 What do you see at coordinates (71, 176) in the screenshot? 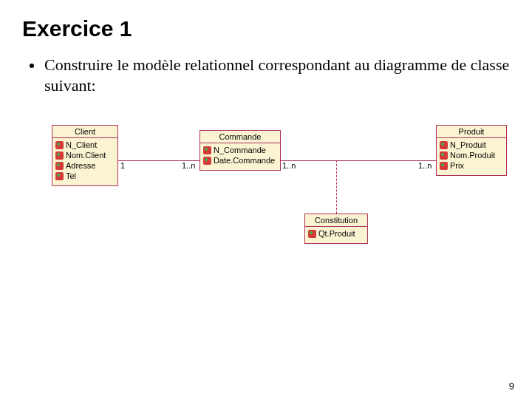
I see `attr-label: Tel` at bounding box center [71, 176].